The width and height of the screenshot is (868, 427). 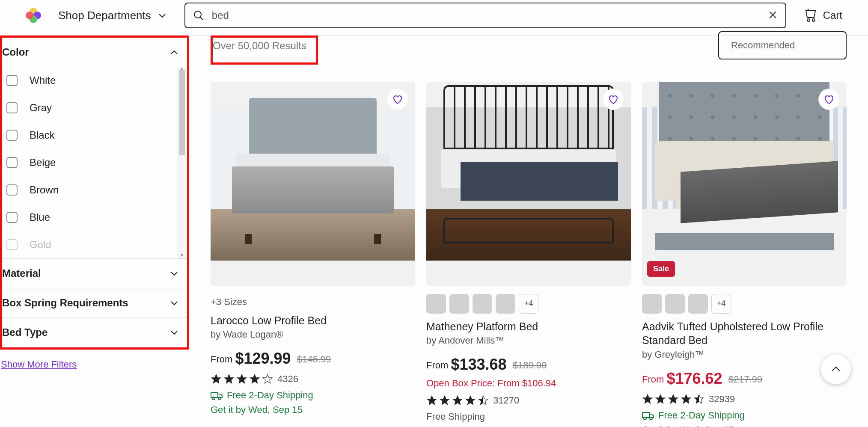 I want to click on product-title: Larocco Low Profile Bed, so click(x=313, y=321).